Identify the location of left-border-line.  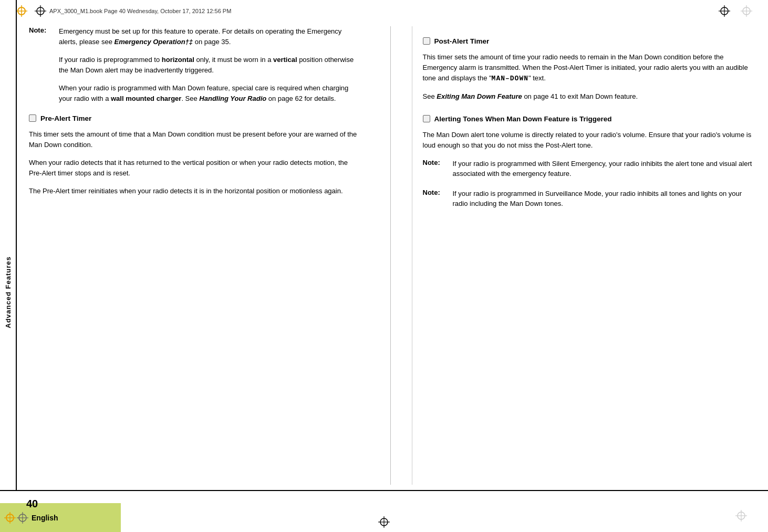
(16, 266).